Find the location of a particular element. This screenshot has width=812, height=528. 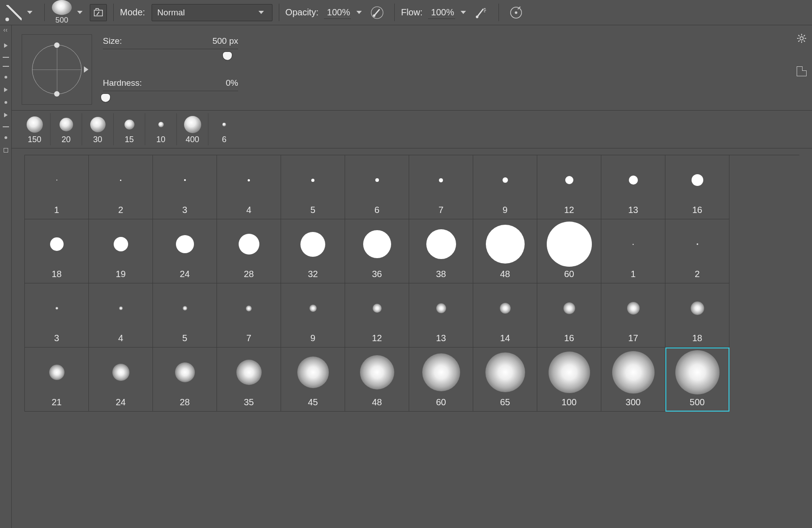

recent-brush: 10 is located at coordinates (161, 129).